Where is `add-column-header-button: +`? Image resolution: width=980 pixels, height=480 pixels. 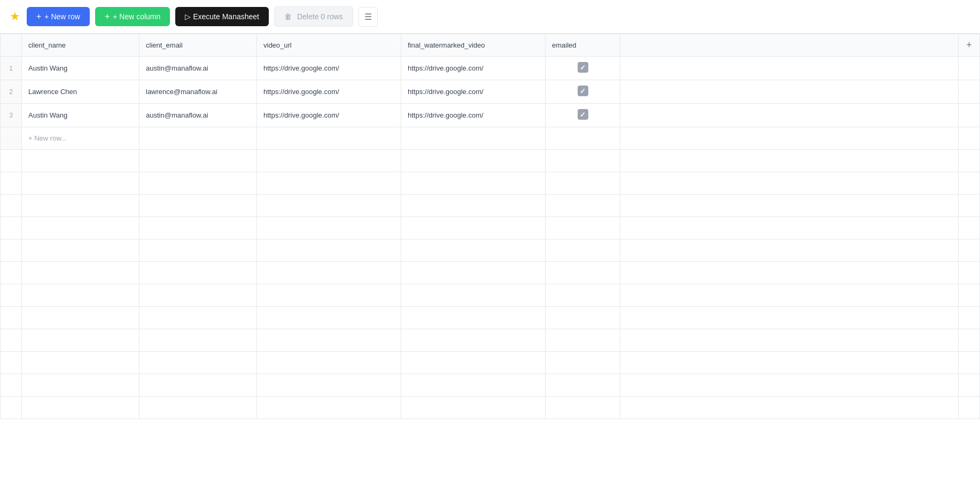
add-column-header-button: + is located at coordinates (969, 45).